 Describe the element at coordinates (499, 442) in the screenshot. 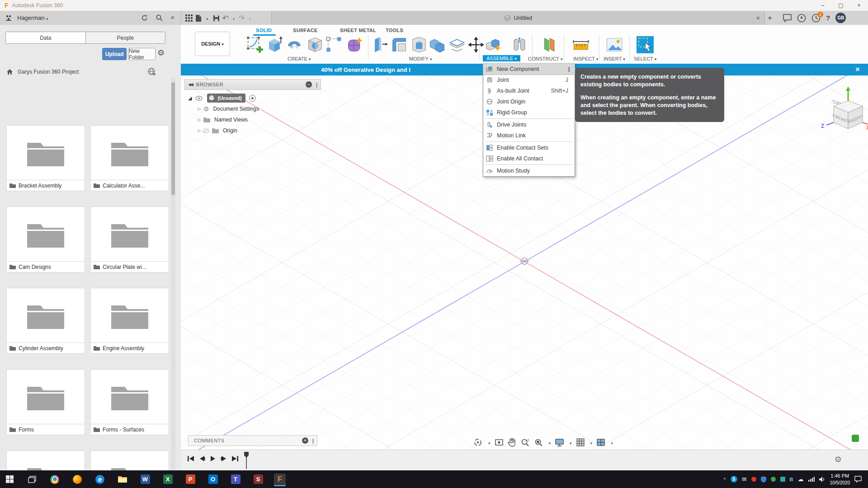

I see `look-at-icon` at that location.